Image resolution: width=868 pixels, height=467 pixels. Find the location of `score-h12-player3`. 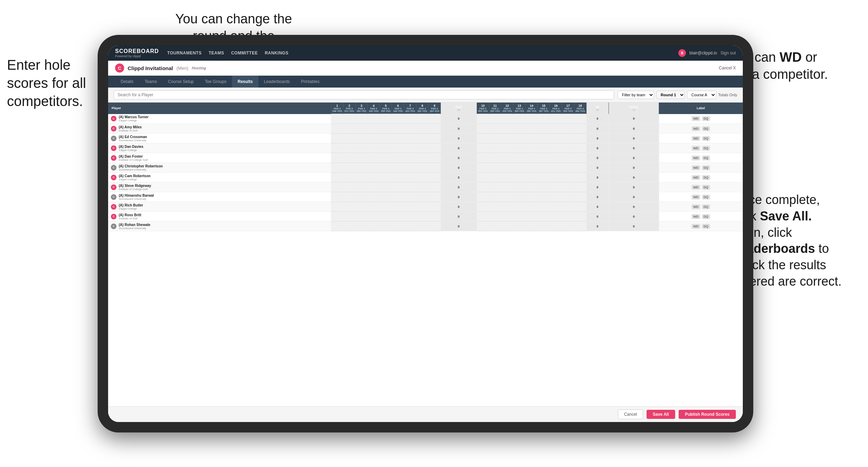

score-h12-player3 is located at coordinates (507, 148).